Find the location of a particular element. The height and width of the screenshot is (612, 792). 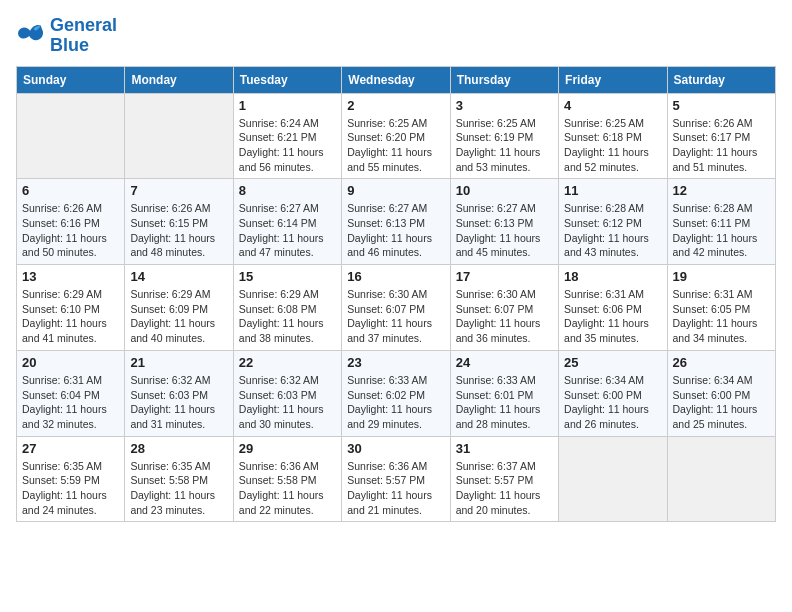

calendar-cell: 9 Sunrise: 6:27 AM Sunset: 6:13 PM Dayli… is located at coordinates (396, 222).